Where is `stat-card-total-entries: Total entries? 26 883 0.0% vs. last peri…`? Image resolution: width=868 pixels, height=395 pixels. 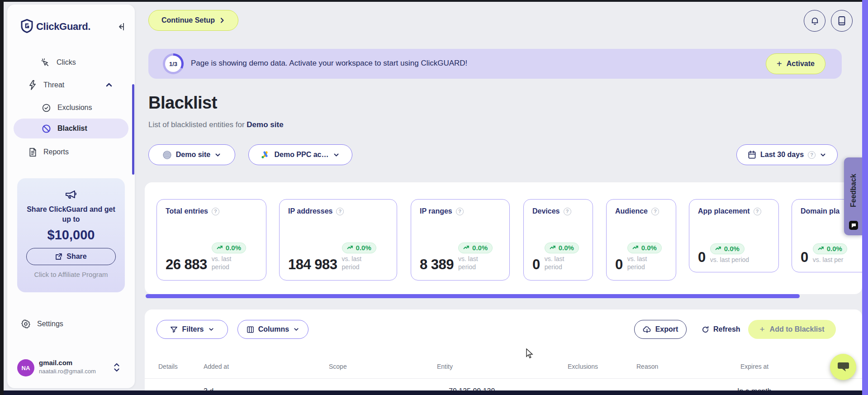
stat-card-total-entries: Total entries? 26 883 0.0% vs. last peri… is located at coordinates (212, 240).